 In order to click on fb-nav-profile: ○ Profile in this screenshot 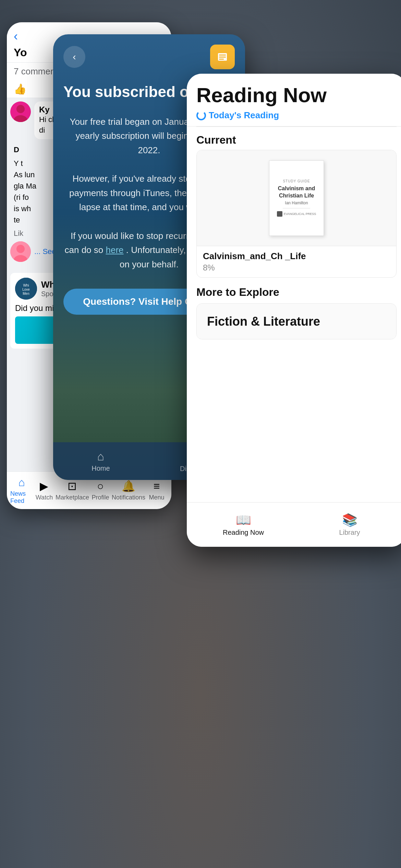, I will do `click(100, 491)`.